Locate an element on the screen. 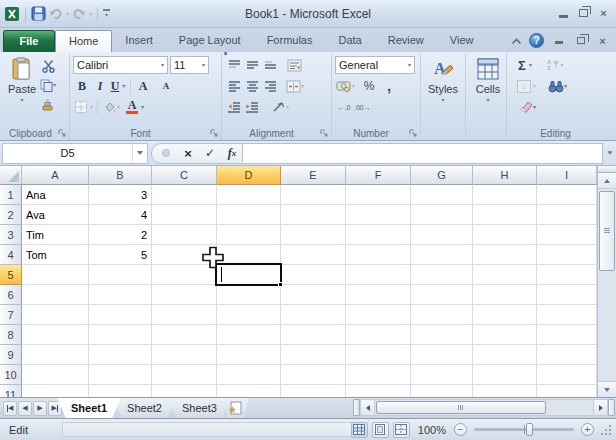  cell-E1 is located at coordinates (314, 195).